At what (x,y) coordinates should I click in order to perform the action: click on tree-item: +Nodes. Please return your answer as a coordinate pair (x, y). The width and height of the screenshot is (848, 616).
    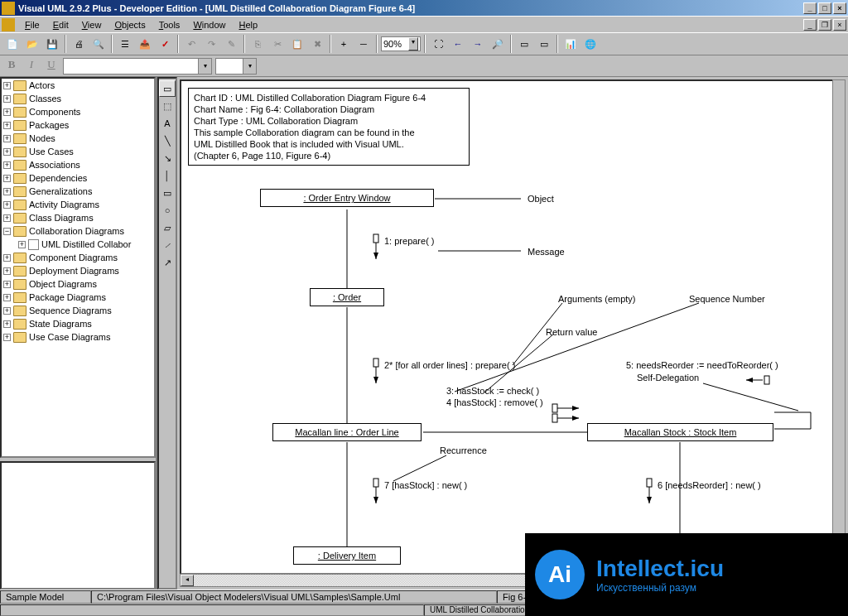
    Looking at the image, I should click on (78, 138).